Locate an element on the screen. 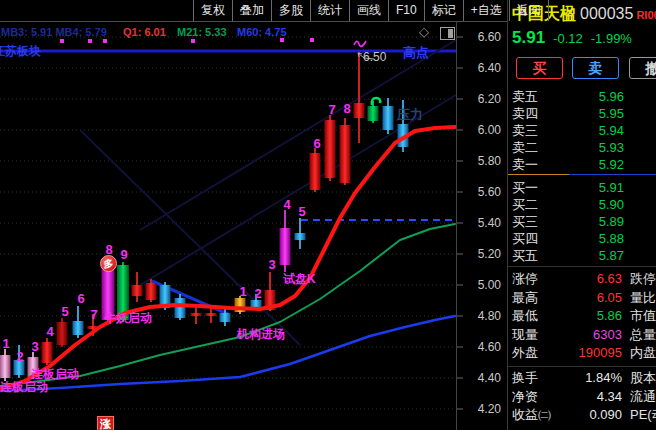 Image resolution: width=656 pixels, height=430 pixels. stat-value: 190095 is located at coordinates (567, 353).